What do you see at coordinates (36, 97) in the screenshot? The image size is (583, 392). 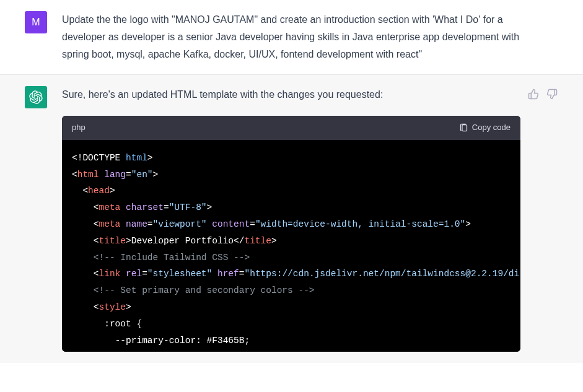 I see `assistant-avatar` at bounding box center [36, 97].